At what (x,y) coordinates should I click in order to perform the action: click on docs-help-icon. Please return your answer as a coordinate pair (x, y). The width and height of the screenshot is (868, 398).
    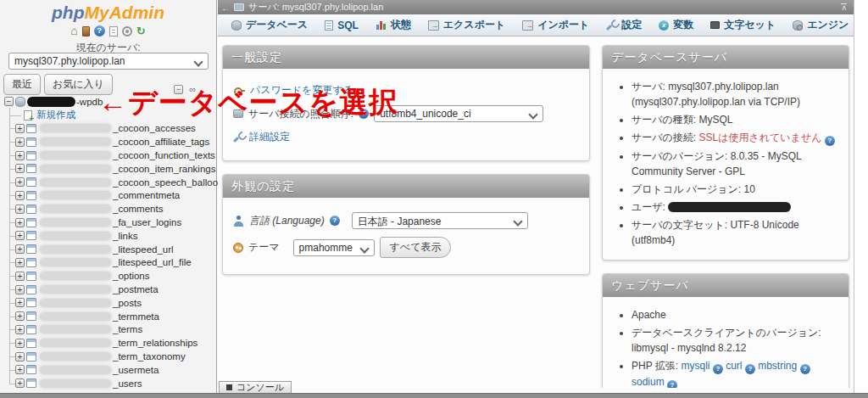
    Looking at the image, I should click on (100, 31).